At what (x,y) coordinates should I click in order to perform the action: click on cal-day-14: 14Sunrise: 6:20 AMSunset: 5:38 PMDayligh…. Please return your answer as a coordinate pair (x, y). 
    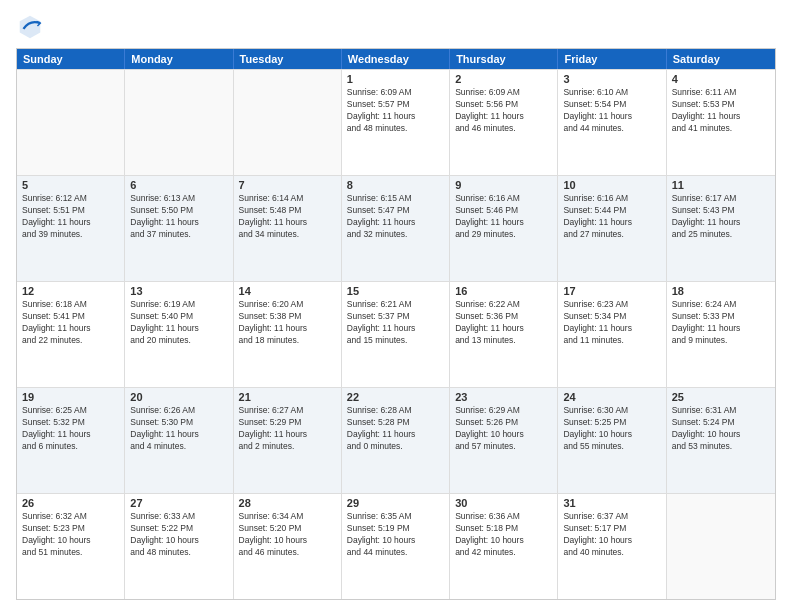
    Looking at the image, I should click on (288, 334).